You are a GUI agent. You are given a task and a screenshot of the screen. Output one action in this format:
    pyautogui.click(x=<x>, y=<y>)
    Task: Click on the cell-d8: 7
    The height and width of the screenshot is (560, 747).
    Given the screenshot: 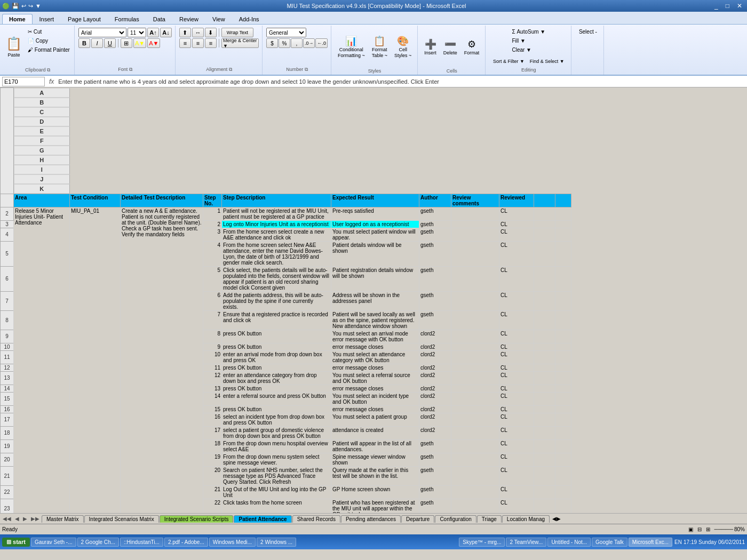 What is the action you would take?
    pyautogui.click(x=212, y=320)
    